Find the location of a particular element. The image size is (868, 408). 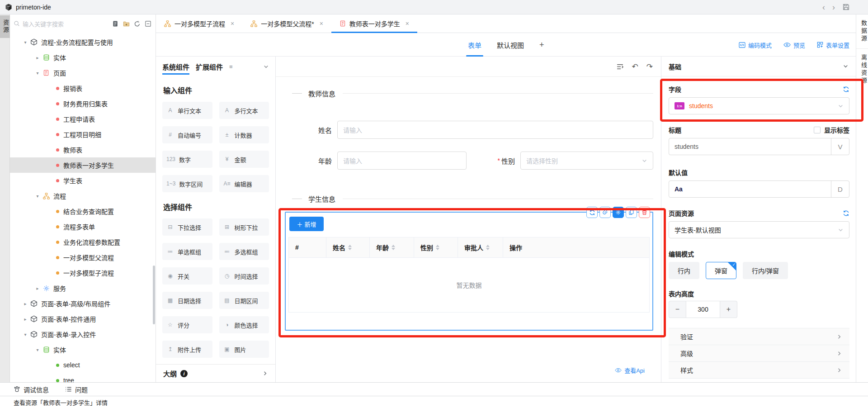

palette-item: ◷时间选择 is located at coordinates (244, 276).